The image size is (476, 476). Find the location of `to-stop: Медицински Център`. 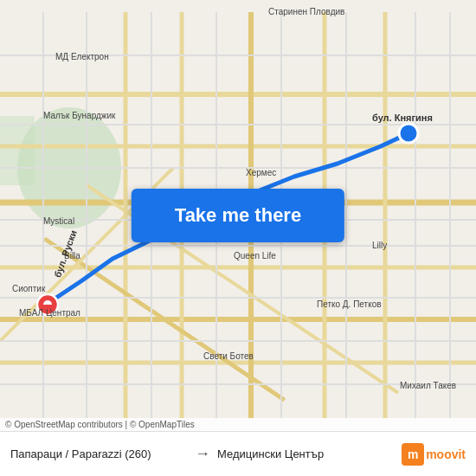

to-stop: Медицински Център is located at coordinates (306, 453).